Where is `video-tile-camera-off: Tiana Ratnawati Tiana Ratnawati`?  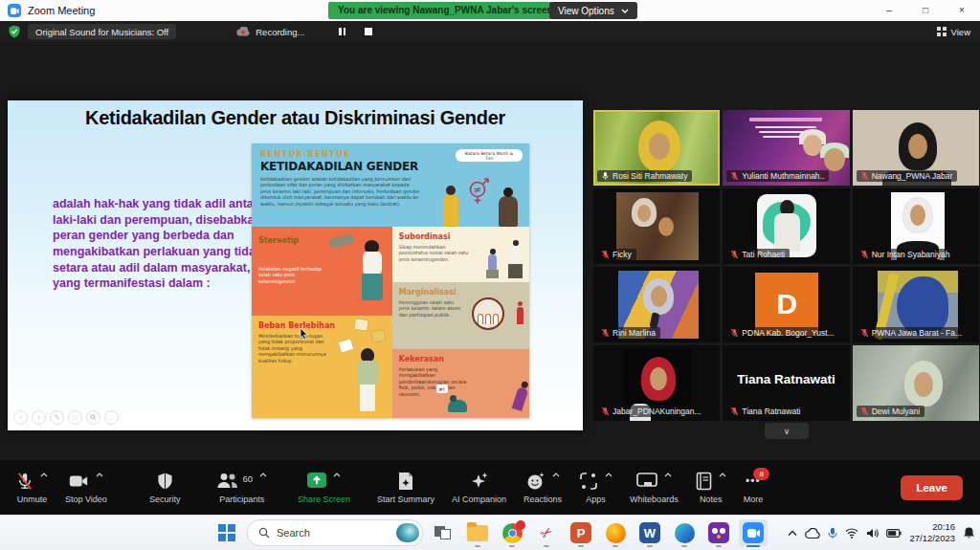
video-tile-camera-off: Tiana Ratnawati Tiana Ratnawati is located at coordinates (786, 383).